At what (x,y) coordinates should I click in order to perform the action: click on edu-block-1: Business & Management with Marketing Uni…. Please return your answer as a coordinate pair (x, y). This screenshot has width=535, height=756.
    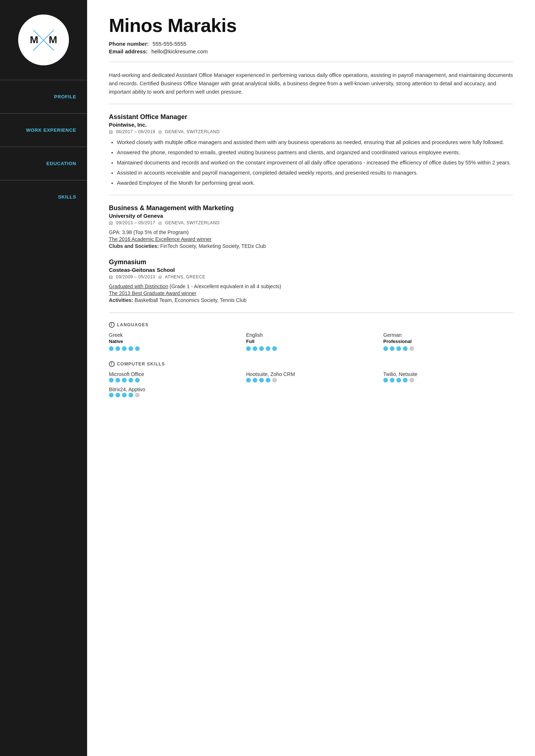
    Looking at the image, I should click on (311, 226).